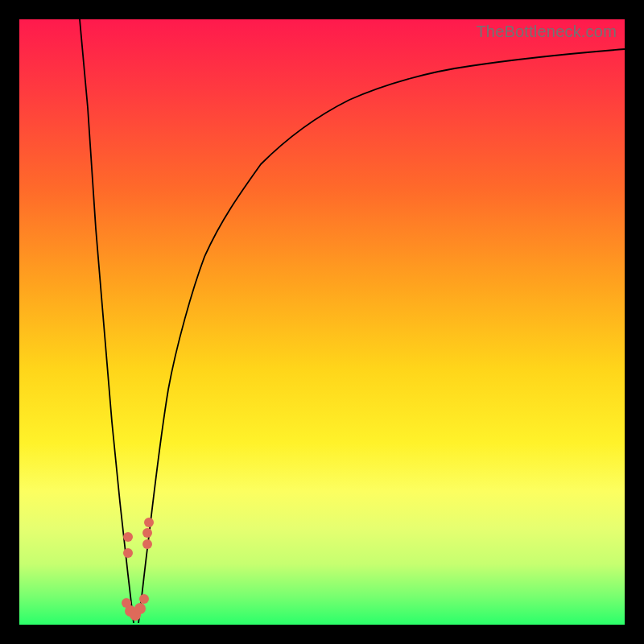 The height and width of the screenshot is (644, 644). What do you see at coordinates (138, 569) in the screenshot?
I see `data-markers` at bounding box center [138, 569].